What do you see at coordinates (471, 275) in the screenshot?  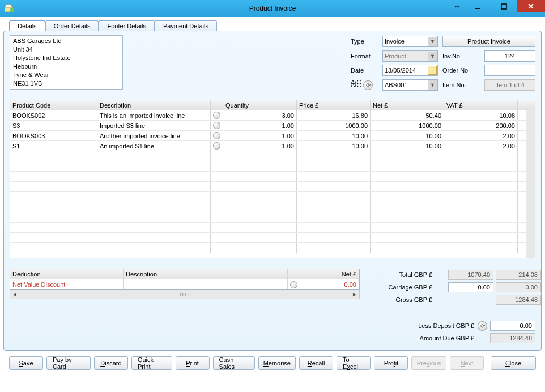 I see `total-net: 1070.40` at bounding box center [471, 275].